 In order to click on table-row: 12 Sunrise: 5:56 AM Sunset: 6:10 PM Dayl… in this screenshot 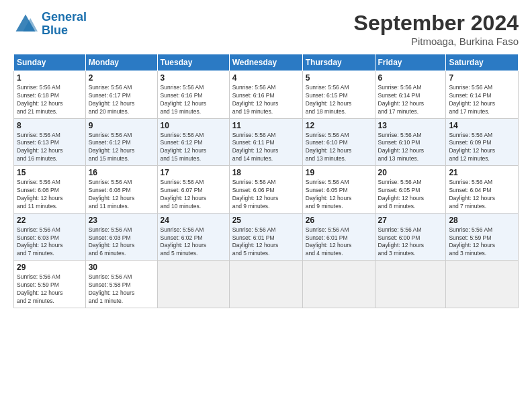, I will do `click(339, 142)`.